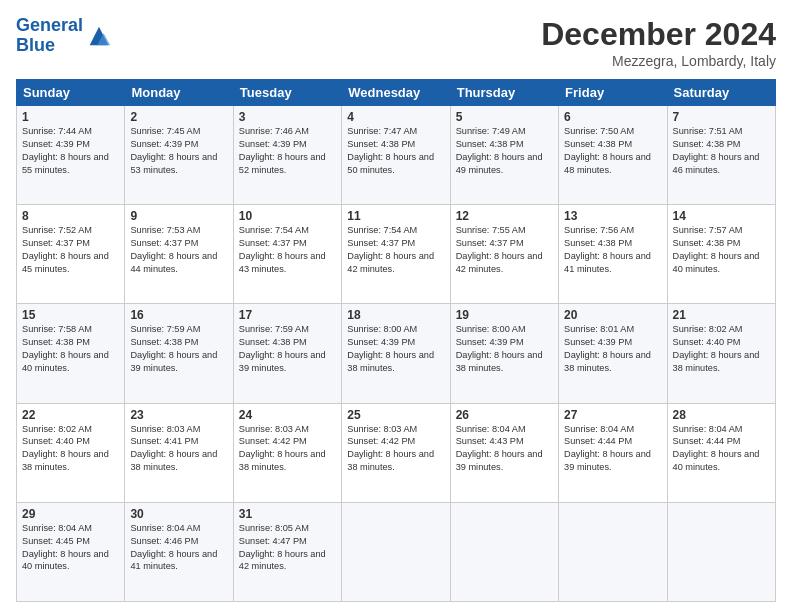 The height and width of the screenshot is (612, 792). Describe the element at coordinates (70, 548) in the screenshot. I see `day-info: Sunrise: 8:04 AMSunset: 4:45 PMDaylight:…` at that location.